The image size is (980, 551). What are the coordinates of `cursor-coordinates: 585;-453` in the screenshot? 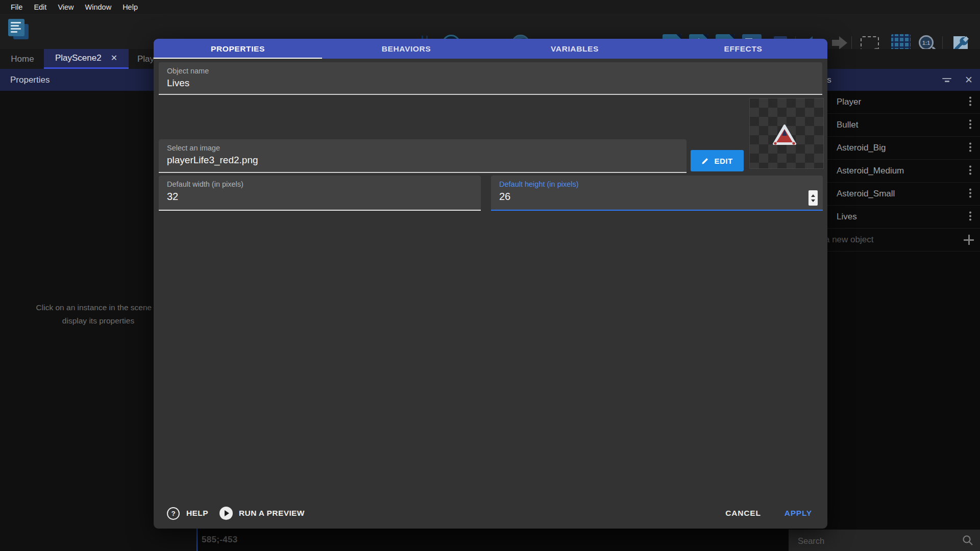 It's located at (219, 540).